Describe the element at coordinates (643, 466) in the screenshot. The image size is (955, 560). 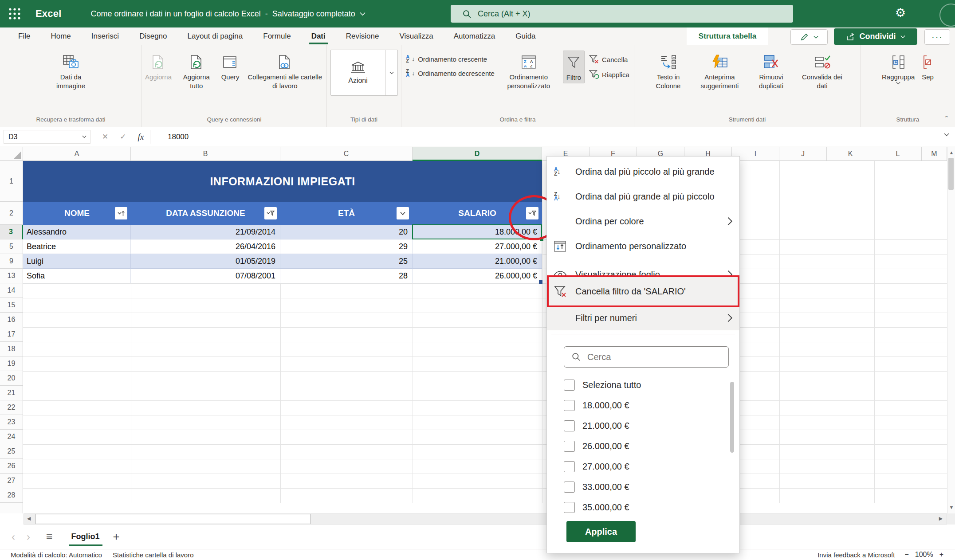
I see `filter-checkbox-item: 27.000,00 €` at that location.